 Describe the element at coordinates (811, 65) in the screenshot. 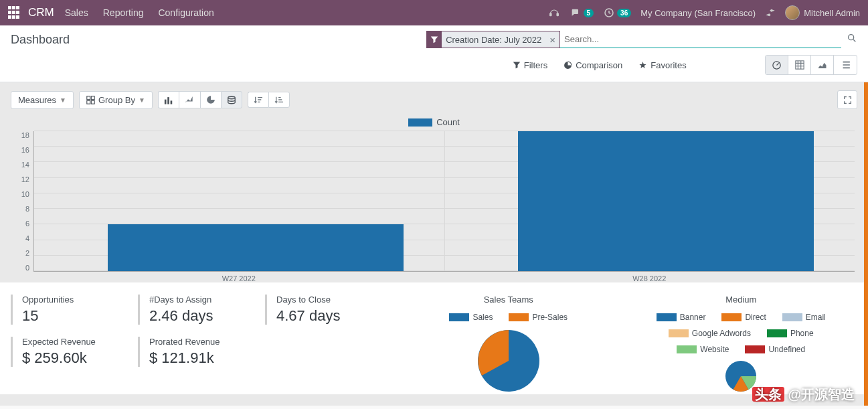

I see `view-switcher` at that location.